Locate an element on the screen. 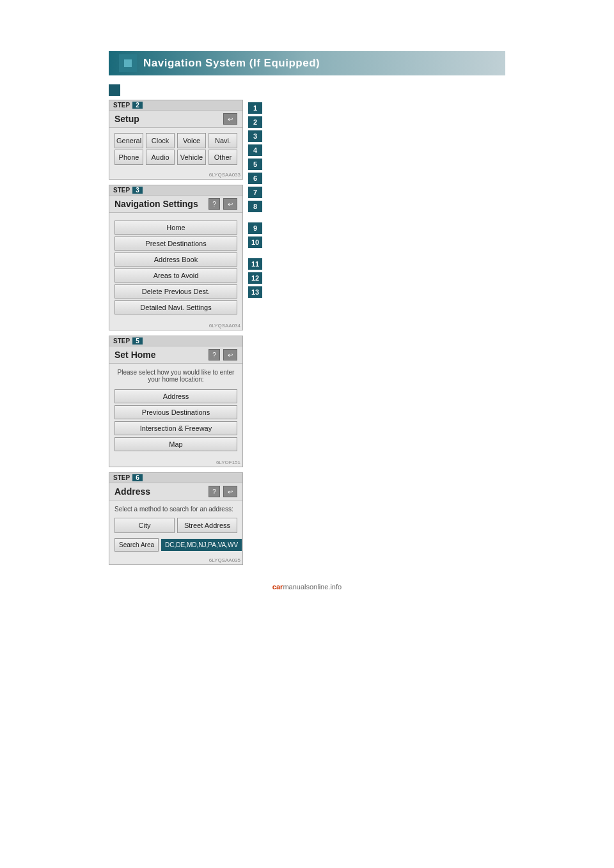 The width and height of the screenshot is (614, 868). step5-description: Please select how you would like to ente… is located at coordinates (176, 376).